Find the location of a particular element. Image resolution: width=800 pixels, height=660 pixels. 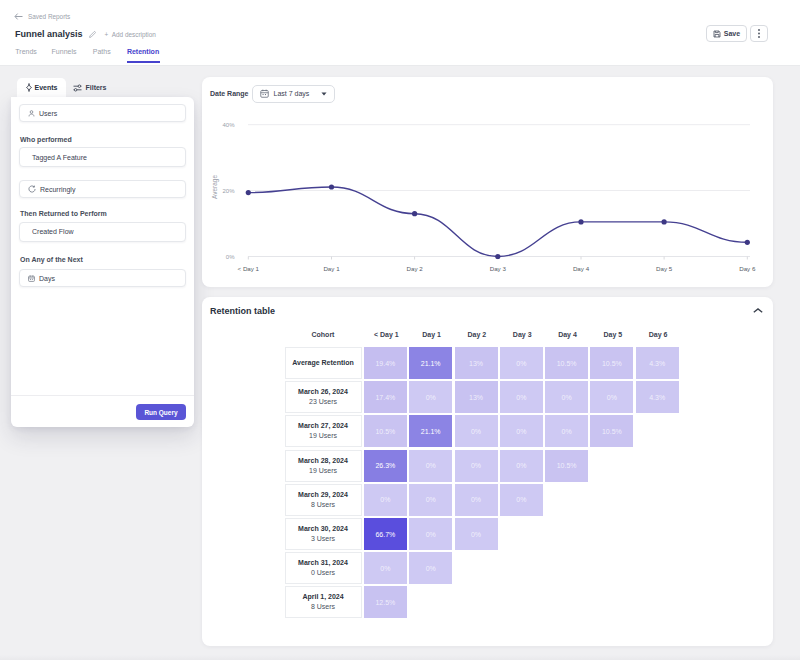

svg-text: Day 3 is located at coordinates (498, 268).